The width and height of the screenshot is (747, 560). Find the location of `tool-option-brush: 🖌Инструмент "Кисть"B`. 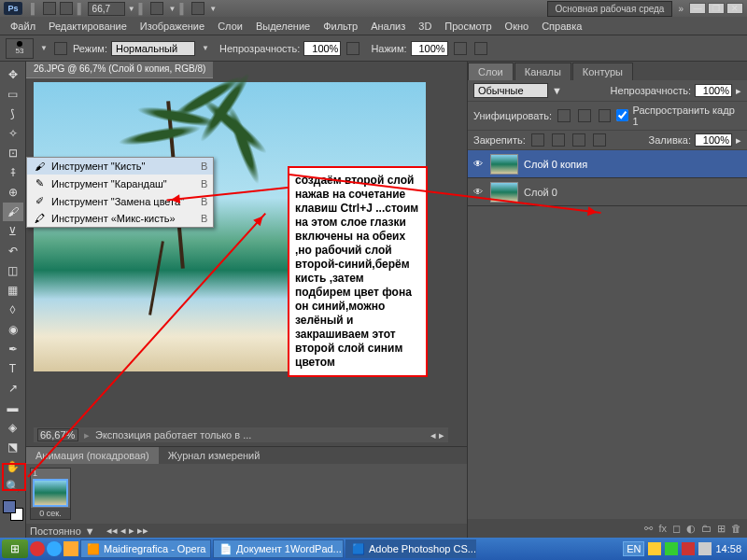

tool-option-brush: 🖌Инструмент "Кисть"B is located at coordinates (120, 166).